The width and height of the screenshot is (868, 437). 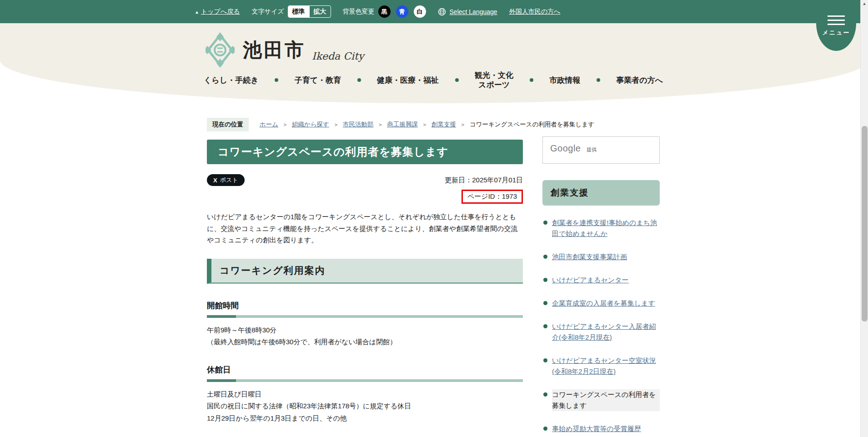 What do you see at coordinates (365, 180) in the screenshot?
I see `article-meta: X ポスト 更新日：2025年07月01日` at bounding box center [365, 180].